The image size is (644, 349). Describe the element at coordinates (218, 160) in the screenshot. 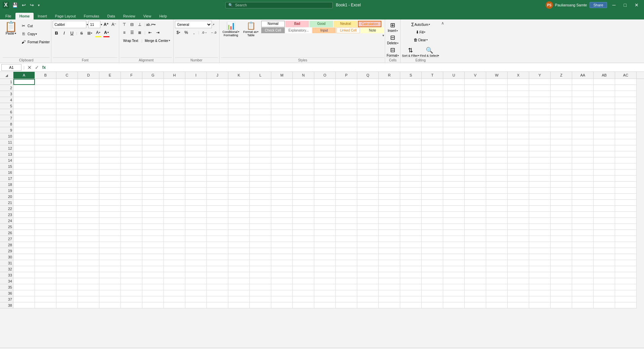

I see `cell-J14` at that location.